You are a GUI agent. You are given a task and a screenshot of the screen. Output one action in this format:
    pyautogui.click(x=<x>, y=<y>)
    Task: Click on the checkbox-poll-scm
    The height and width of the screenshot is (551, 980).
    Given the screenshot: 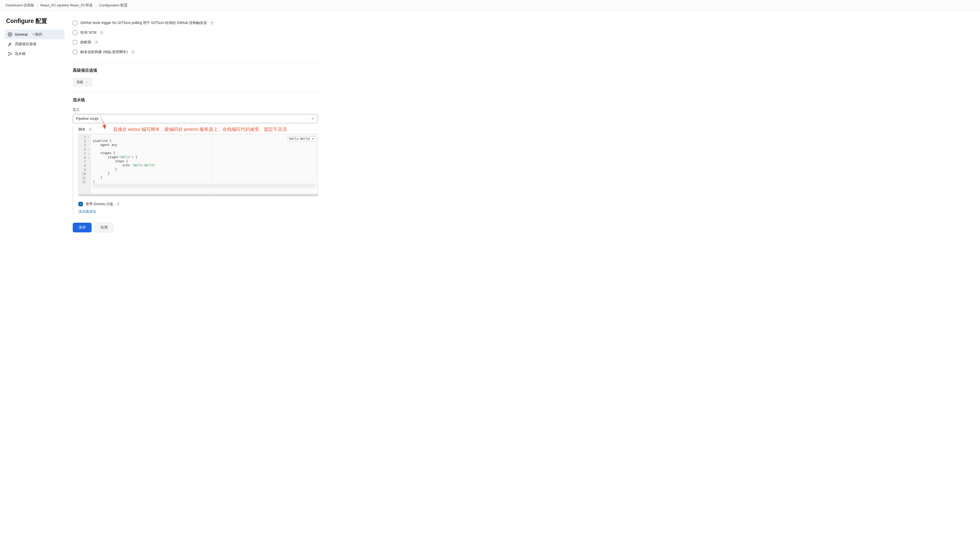 What is the action you would take?
    pyautogui.click(x=75, y=33)
    